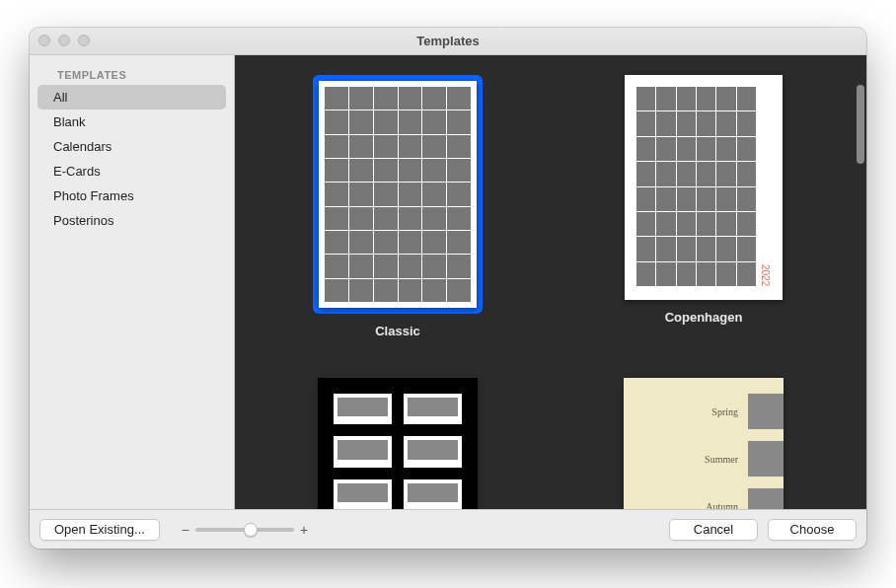 Image resolution: width=896 pixels, height=588 pixels. Describe the element at coordinates (704, 444) in the screenshot. I see `template-thumbnail: Spring Summer Autumn` at that location.